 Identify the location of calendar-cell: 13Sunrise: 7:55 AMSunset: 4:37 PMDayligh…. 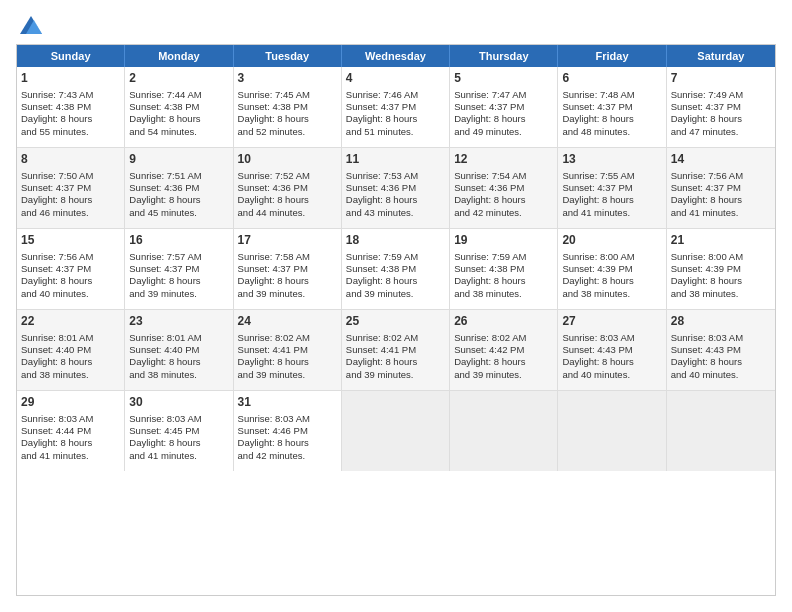
(612, 188).